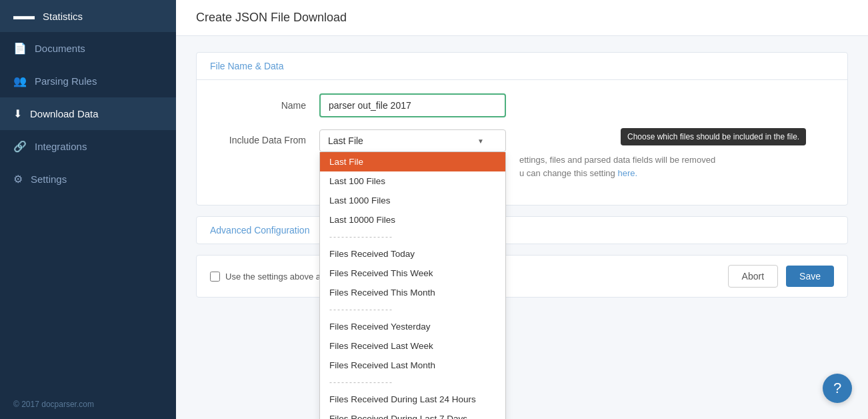  Describe the element at coordinates (88, 147) in the screenshot. I see `sidebar-item-integrations: 🔗 Integrations` at that location.